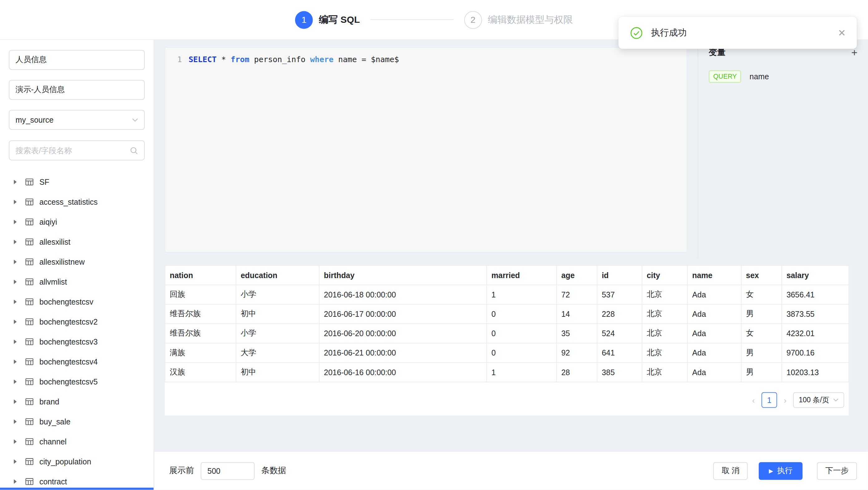 This screenshot has height=490, width=868. I want to click on tree-item-SF: SF, so click(77, 182).